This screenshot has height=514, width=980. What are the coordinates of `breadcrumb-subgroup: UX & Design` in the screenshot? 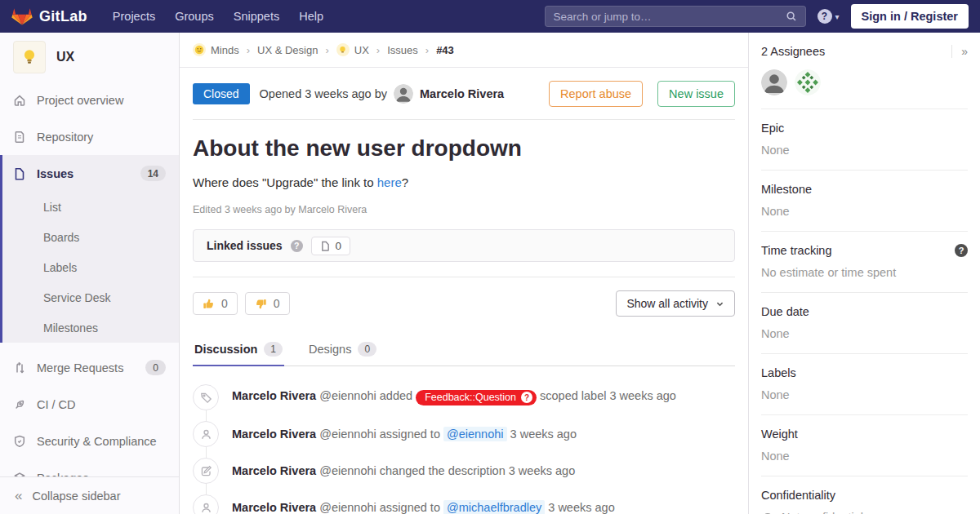 It's located at (287, 51).